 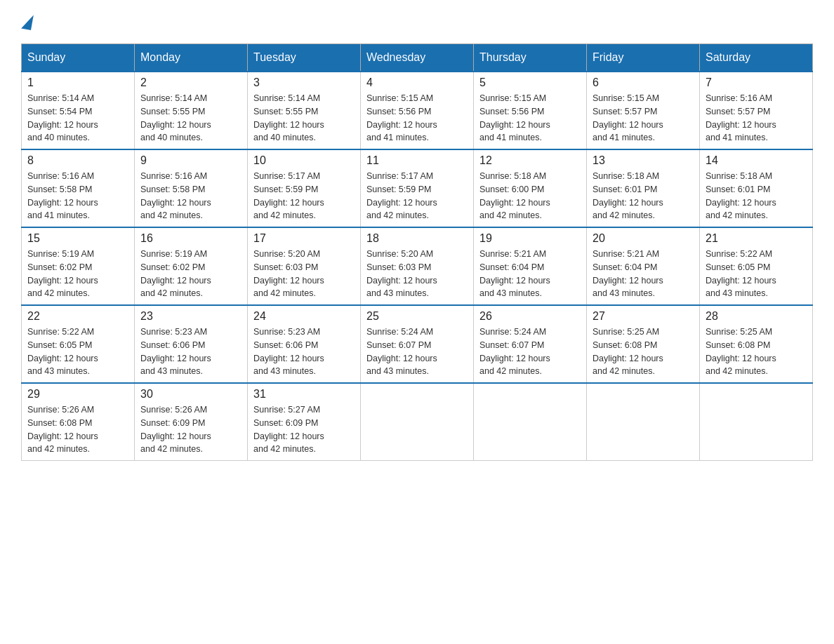 What do you see at coordinates (304, 239) in the screenshot?
I see `day-number: 17` at bounding box center [304, 239].